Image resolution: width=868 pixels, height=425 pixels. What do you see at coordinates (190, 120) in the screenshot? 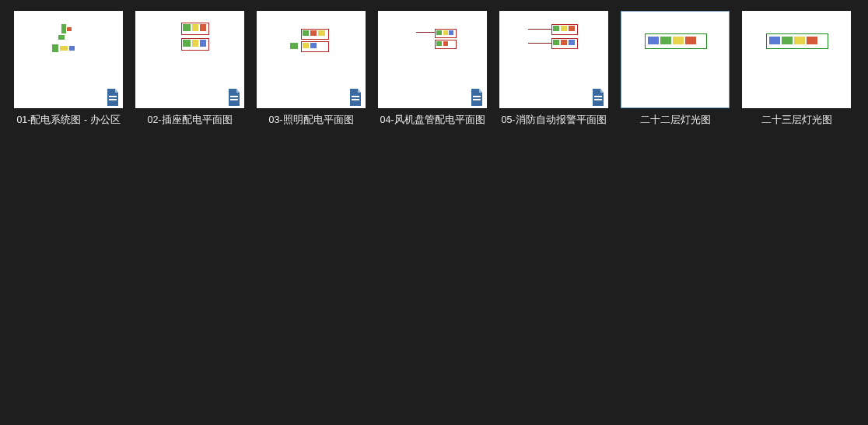
I see `file-label: 02-插座配电平面图` at bounding box center [190, 120].